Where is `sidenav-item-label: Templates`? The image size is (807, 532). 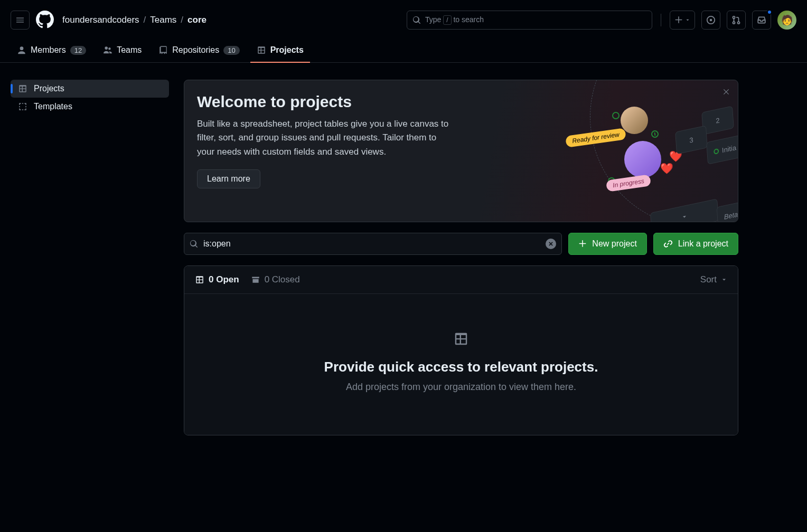
sidenav-item-label: Templates is located at coordinates (53, 107).